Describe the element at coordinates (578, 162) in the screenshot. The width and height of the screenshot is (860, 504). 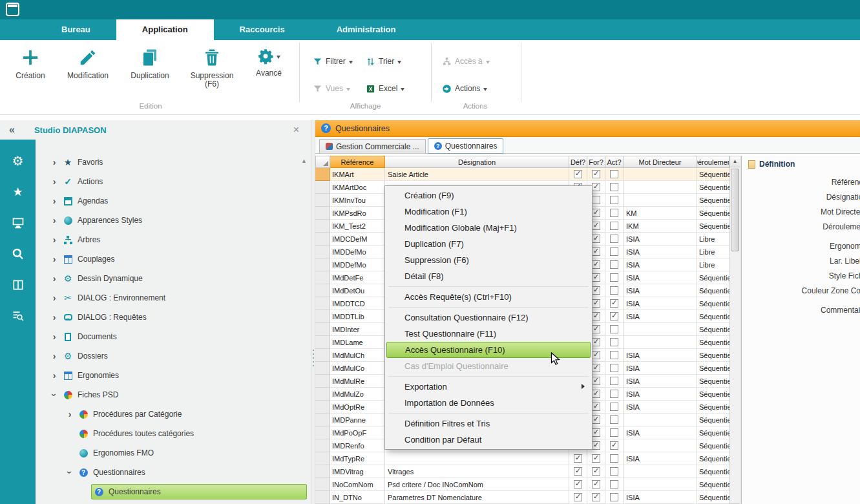
I see `column-header-def: Déf?` at that location.